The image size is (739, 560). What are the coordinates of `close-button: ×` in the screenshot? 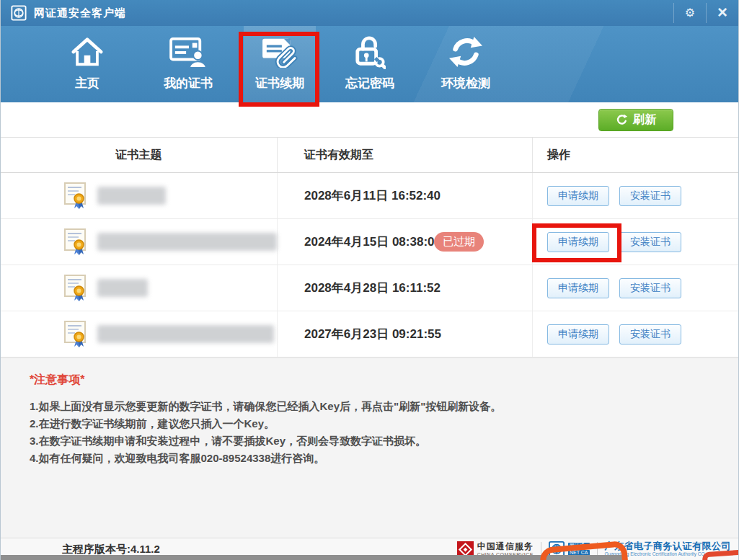 It's located at (722, 13).